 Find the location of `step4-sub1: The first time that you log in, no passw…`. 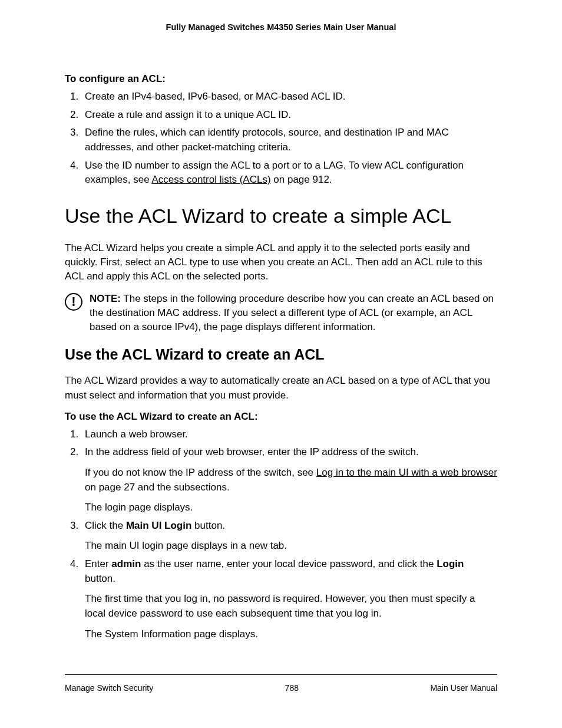

step4-sub1: The first time that you log in, no passw… is located at coordinates (291, 606).